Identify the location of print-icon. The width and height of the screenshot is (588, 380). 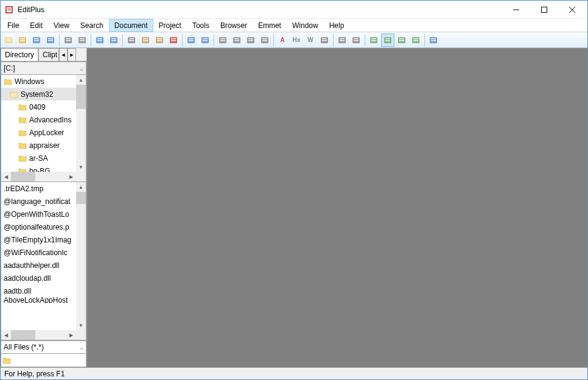
(68, 40).